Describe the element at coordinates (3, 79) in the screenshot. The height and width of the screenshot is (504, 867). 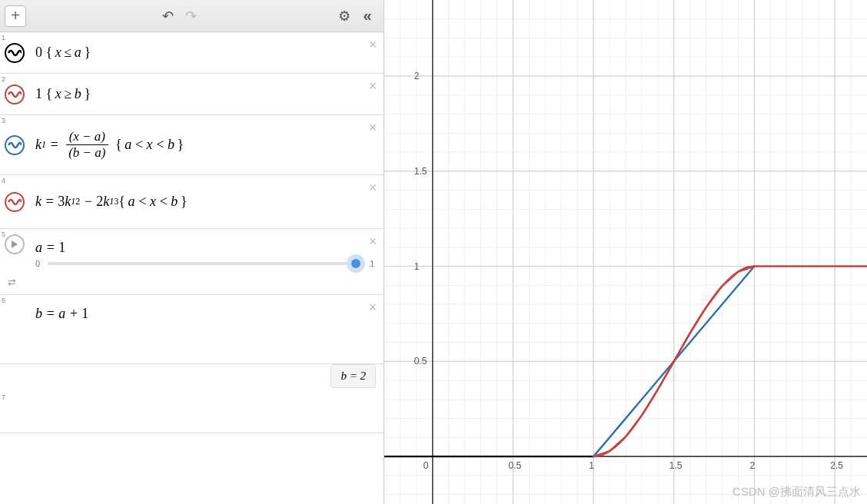
I see `row-index: 2` at that location.